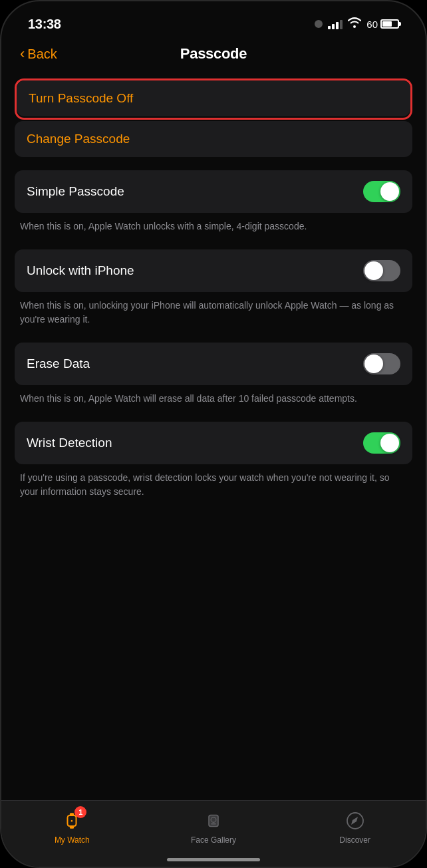 The height and width of the screenshot is (868, 427). What do you see at coordinates (214, 482) in the screenshot?
I see `wrist-detection-description: If you're using a passcode, wrist detect…` at bounding box center [214, 482].